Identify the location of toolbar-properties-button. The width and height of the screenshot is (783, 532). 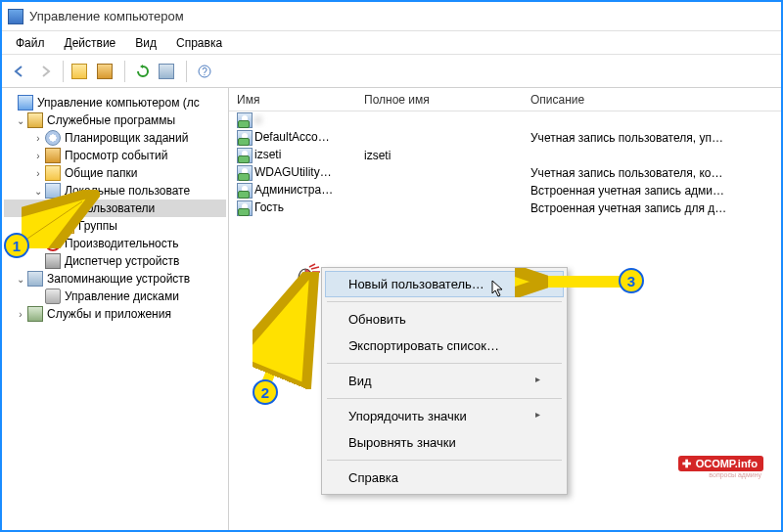
(81, 71).